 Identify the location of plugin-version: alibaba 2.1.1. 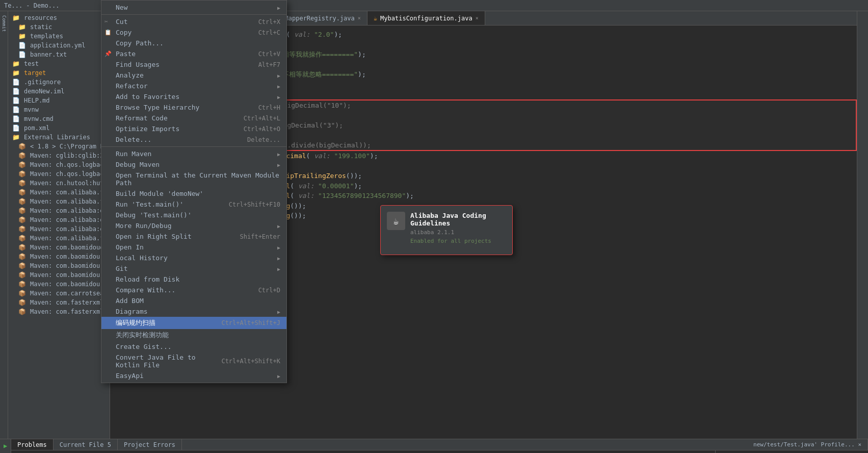
(458, 233).